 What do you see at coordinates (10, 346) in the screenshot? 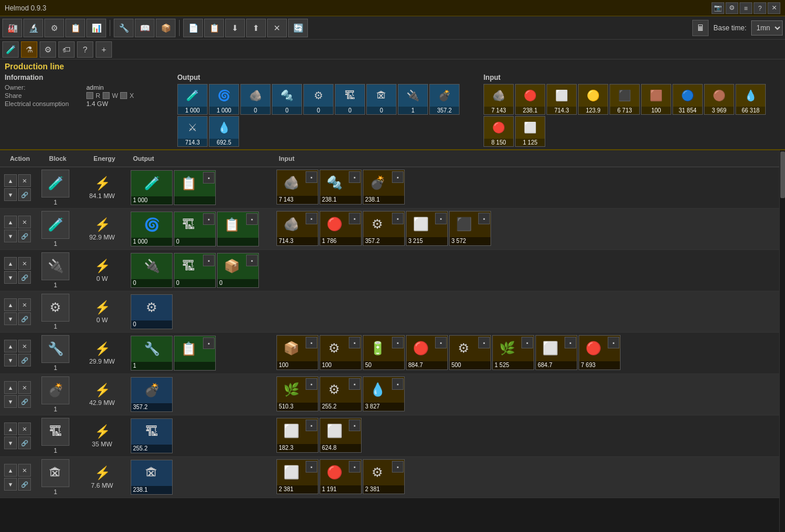
I see `action-up-4: ▲` at bounding box center [10, 346].